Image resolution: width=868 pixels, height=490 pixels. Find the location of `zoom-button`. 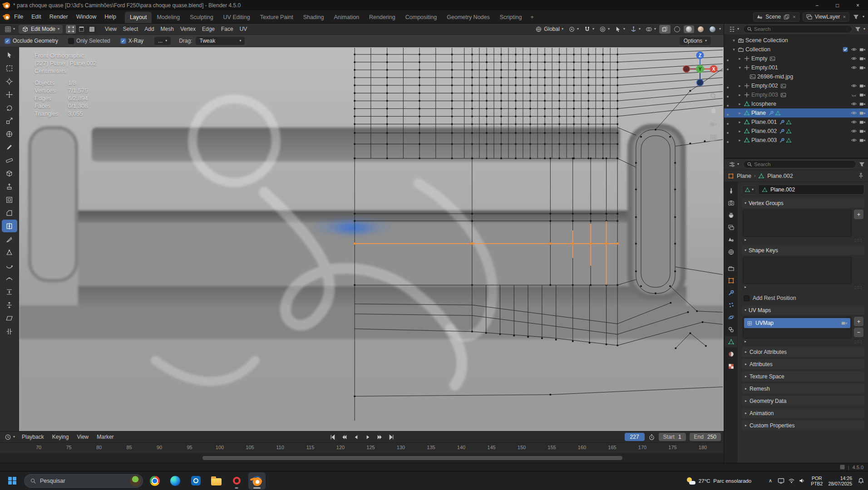

zoom-button is located at coordinates (713, 96).